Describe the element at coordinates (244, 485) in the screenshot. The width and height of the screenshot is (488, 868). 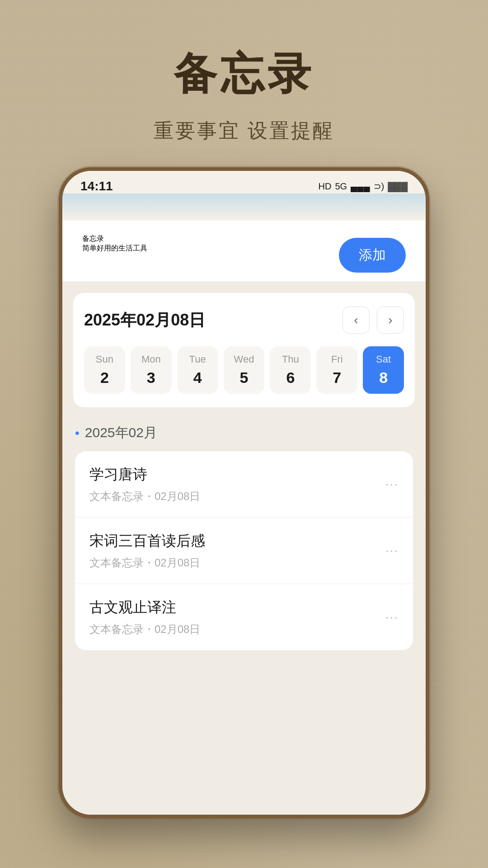
I see `note-item-0: 学习唐诗文本备忘录・02月08日···` at that location.